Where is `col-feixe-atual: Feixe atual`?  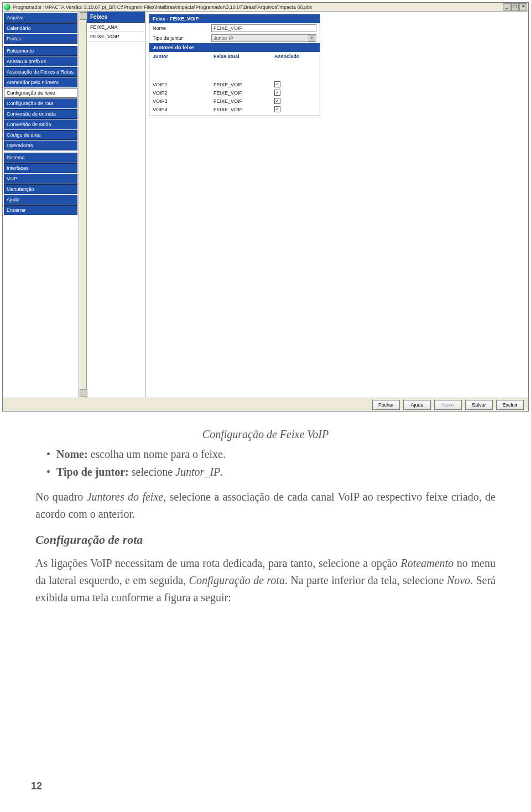 col-feixe-atual: Feixe atual is located at coordinates (244, 56).